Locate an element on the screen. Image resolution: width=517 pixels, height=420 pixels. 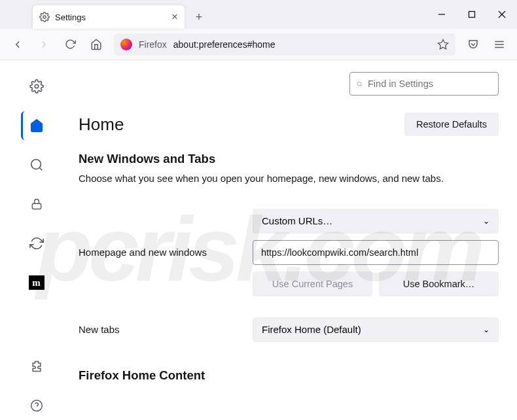
reload-button is located at coordinates (70, 44).